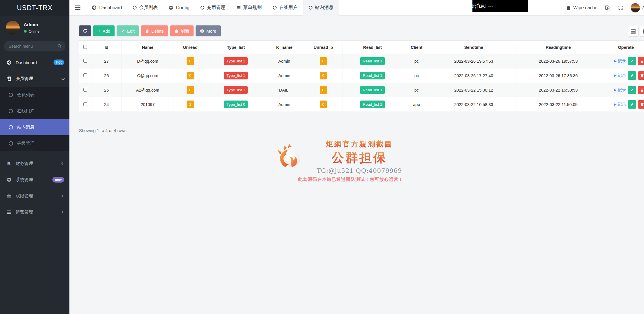 This screenshot has width=644, height=314. Describe the element at coordinates (185, 31) in the screenshot. I see `flush-label: 刷新` at that location.